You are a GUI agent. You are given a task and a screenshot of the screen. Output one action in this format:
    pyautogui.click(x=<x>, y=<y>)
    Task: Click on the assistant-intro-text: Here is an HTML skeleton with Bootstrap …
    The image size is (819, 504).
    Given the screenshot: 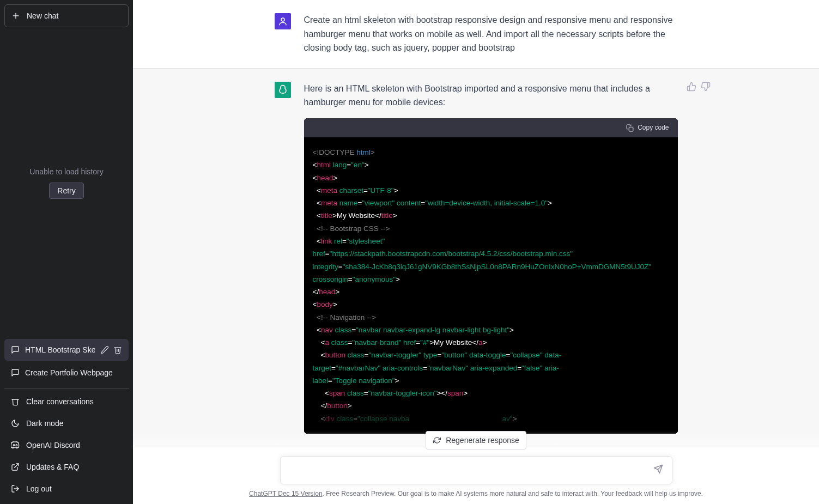 What is the action you would take?
    pyautogui.click(x=491, y=96)
    